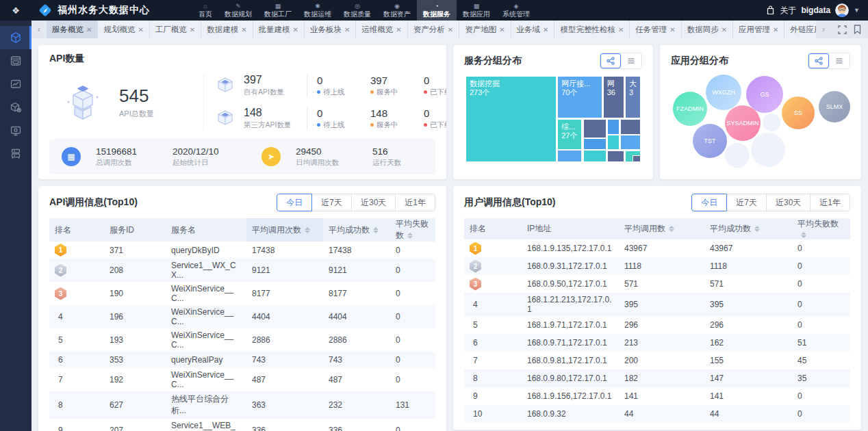  What do you see at coordinates (758, 29) in the screenshot?
I see `tab-13: 应用管理 ✕` at bounding box center [758, 29].